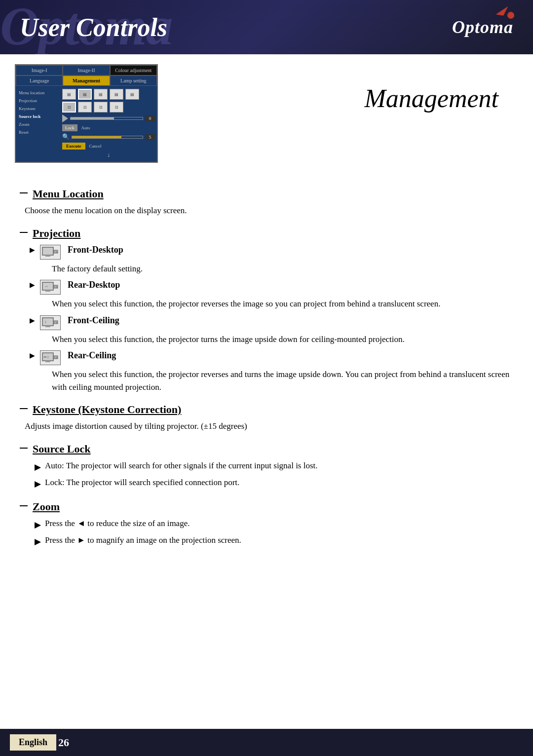  What do you see at coordinates (266, 418) in the screenshot?
I see `keystone-section: Keystone (Keystone Correction) Adjusts i…` at bounding box center [266, 418].